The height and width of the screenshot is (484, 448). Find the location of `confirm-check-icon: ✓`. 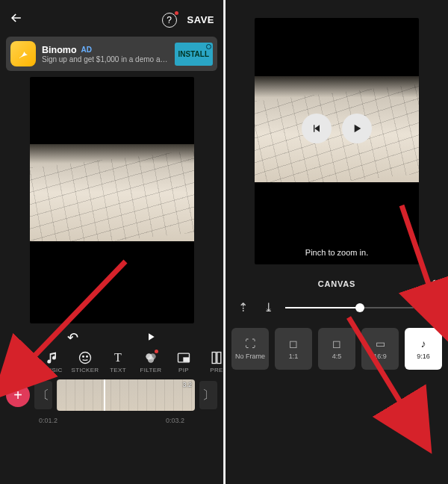

confirm-check-icon: ✓ is located at coordinates (432, 284).